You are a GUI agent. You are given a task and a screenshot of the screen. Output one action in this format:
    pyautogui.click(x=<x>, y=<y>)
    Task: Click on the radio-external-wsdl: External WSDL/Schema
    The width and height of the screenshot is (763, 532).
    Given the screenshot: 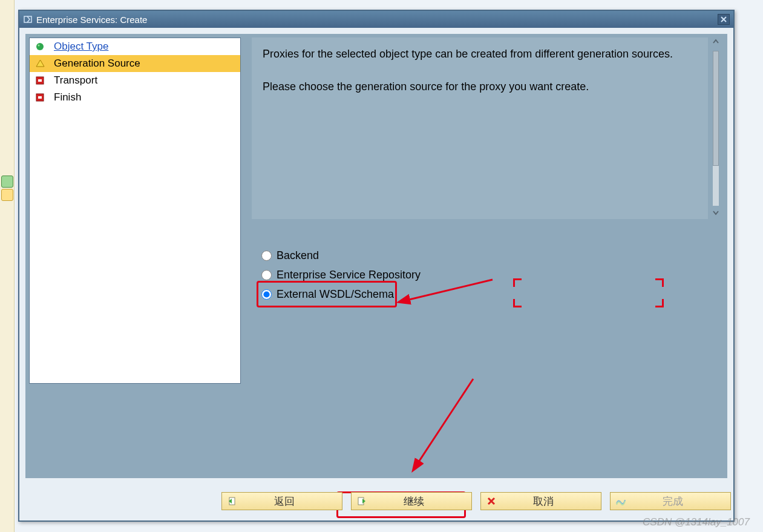 What is the action you would take?
    pyautogui.click(x=341, y=294)
    